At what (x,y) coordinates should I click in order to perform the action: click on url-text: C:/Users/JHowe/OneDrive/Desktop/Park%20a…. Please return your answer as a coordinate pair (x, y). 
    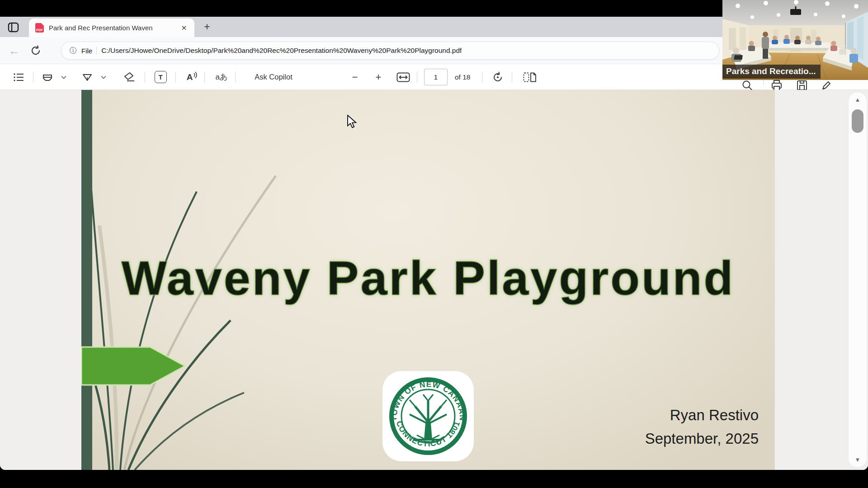
    Looking at the image, I should click on (281, 51).